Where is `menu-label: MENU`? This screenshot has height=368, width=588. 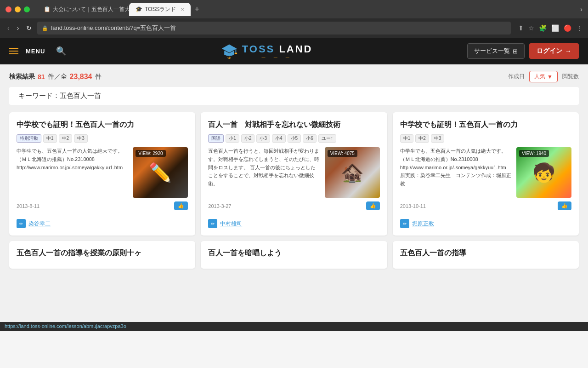 menu-label: MENU is located at coordinates (35, 52).